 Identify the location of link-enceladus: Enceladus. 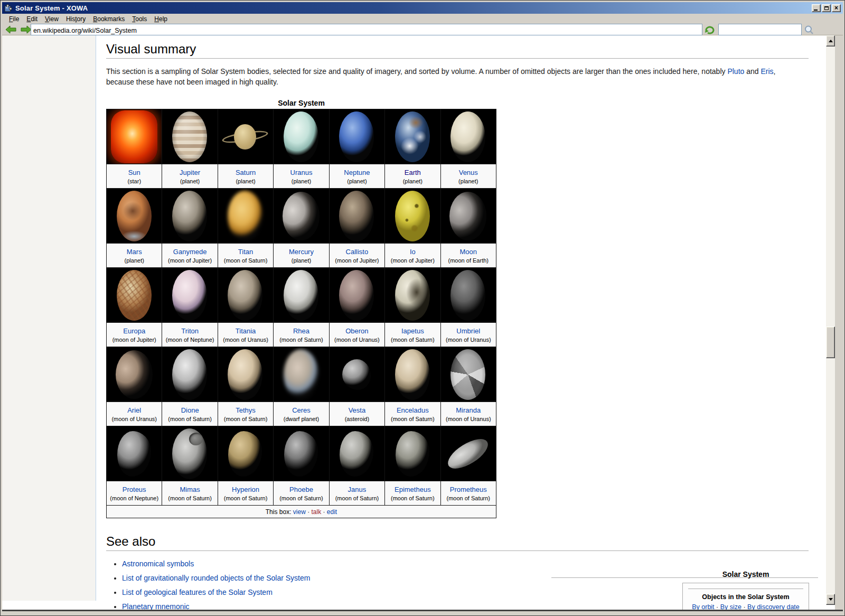
(412, 410).